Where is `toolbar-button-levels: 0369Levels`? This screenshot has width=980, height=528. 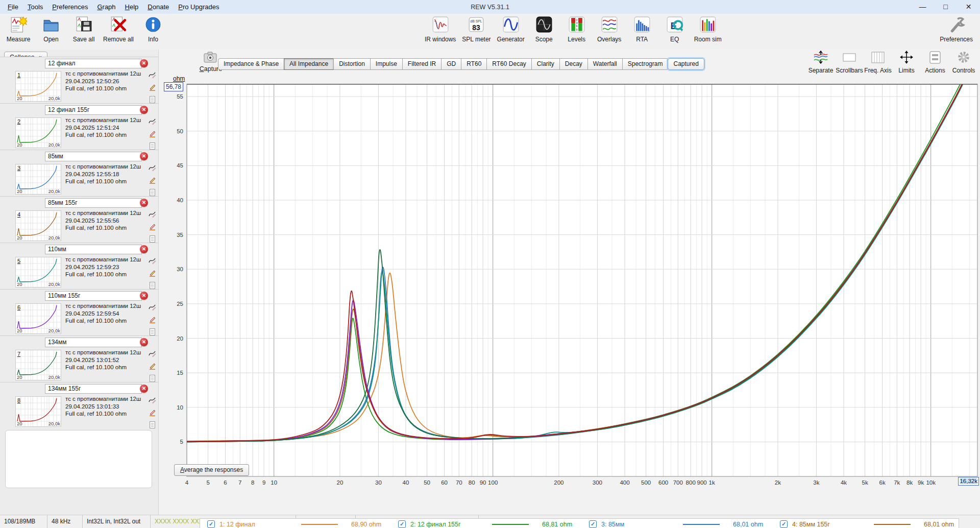 toolbar-button-levels: 0369Levels is located at coordinates (577, 30).